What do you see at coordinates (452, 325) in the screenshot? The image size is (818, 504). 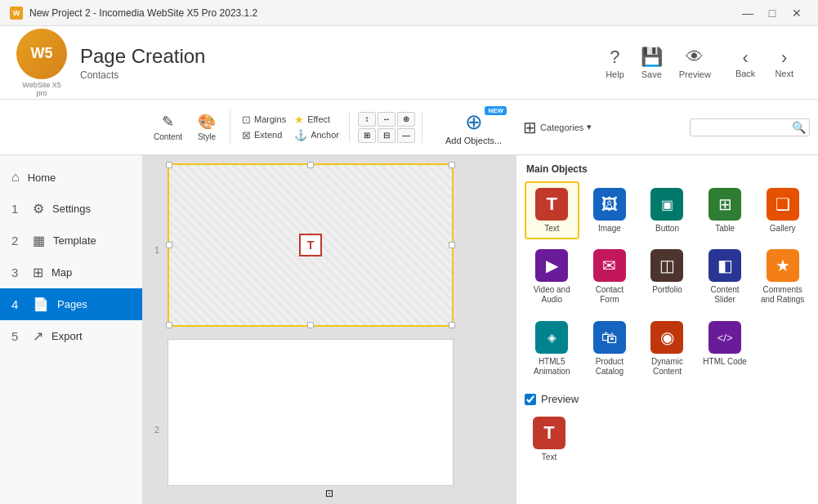 I see `handle-br` at bounding box center [452, 325].